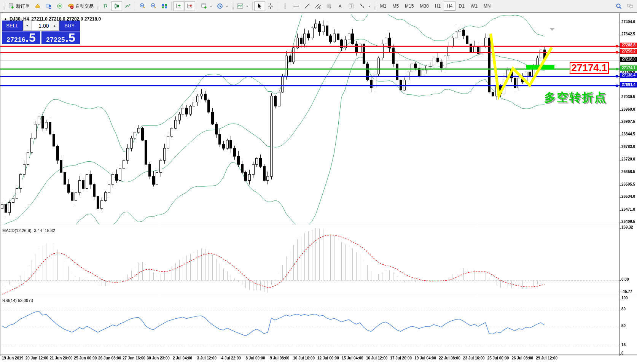  I want to click on time-axis-label: 19 Jul 04:00, so click(425, 358).